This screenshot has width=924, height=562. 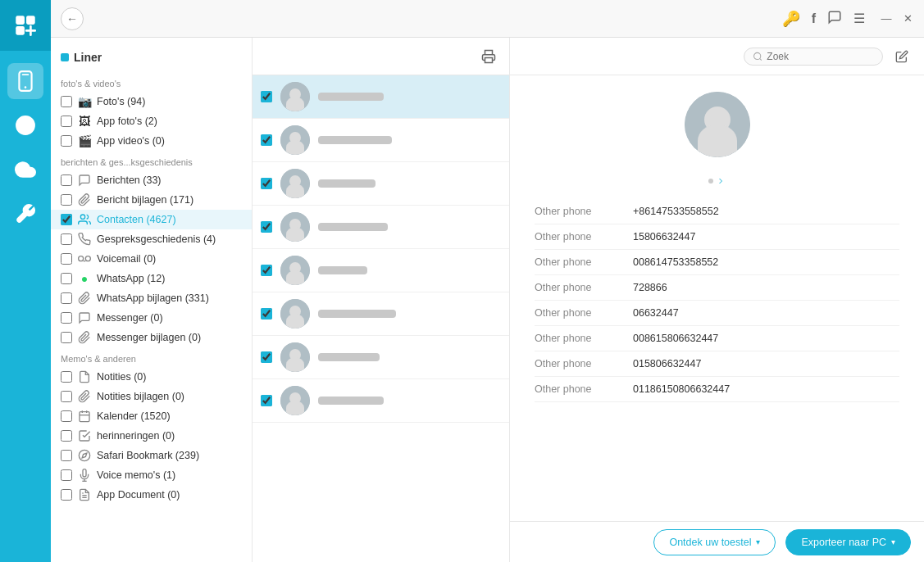 I want to click on minimize-button: —, so click(x=886, y=19).